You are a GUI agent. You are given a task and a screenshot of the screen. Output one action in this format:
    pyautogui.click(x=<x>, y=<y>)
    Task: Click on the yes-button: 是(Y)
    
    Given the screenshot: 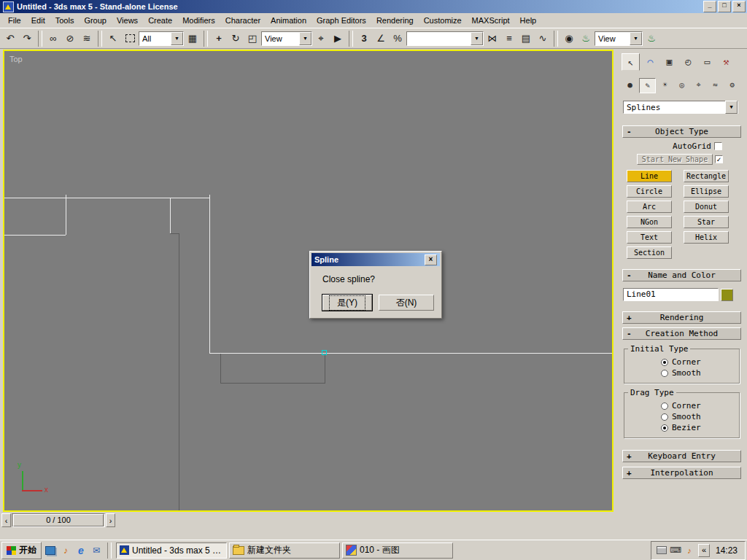 What is the action you would take?
    pyautogui.click(x=347, y=303)
    